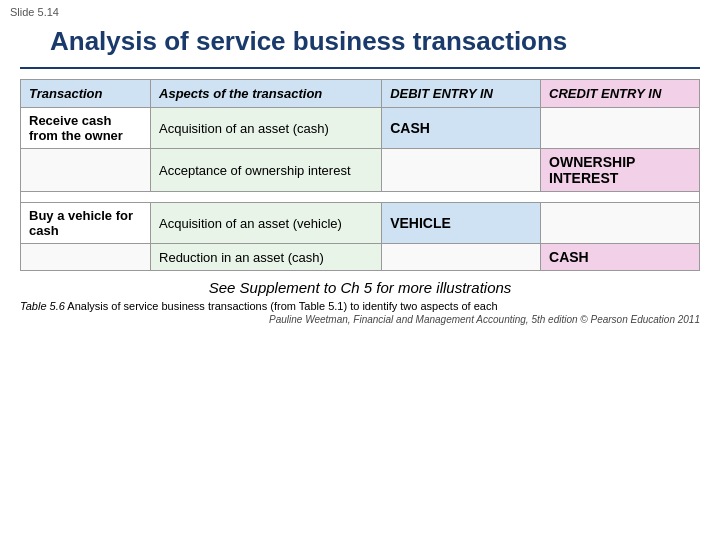  Describe the element at coordinates (462, 128) in the screenshot. I see `debit-1: CASH` at that location.